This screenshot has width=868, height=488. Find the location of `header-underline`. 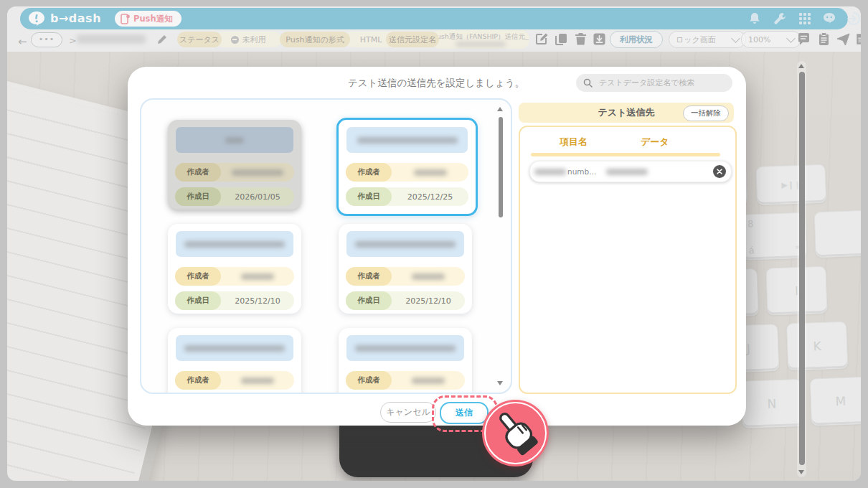

header-underline is located at coordinates (626, 155).